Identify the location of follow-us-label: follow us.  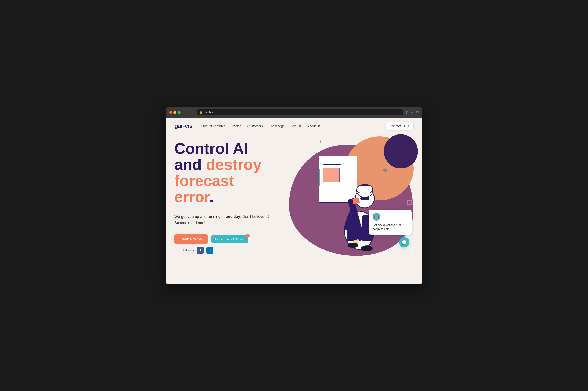
(189, 250).